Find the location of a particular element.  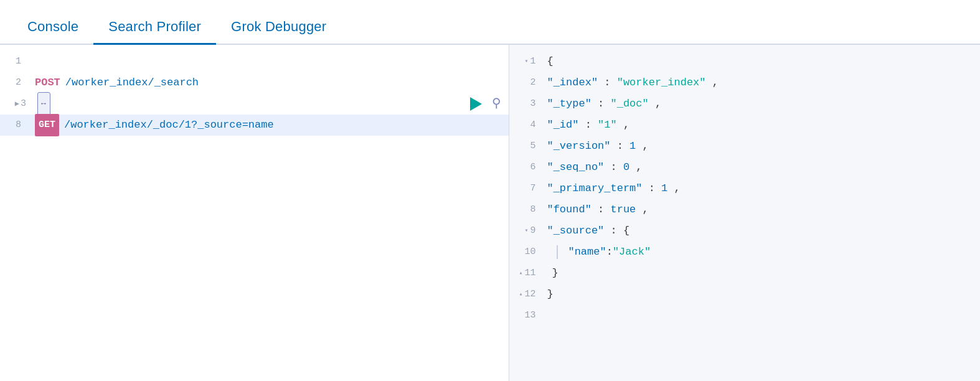

fold-down-1: ▾ is located at coordinates (526, 62).